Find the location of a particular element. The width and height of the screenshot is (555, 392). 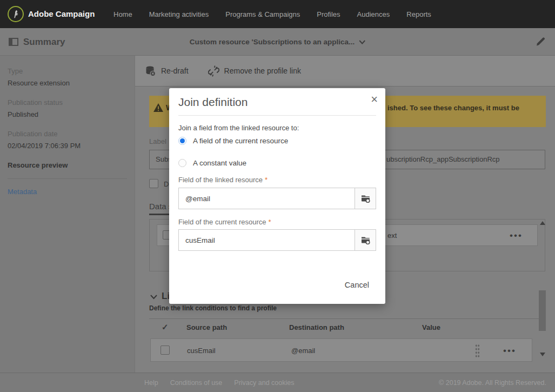

field-linked-picker-button is located at coordinates (365, 198).